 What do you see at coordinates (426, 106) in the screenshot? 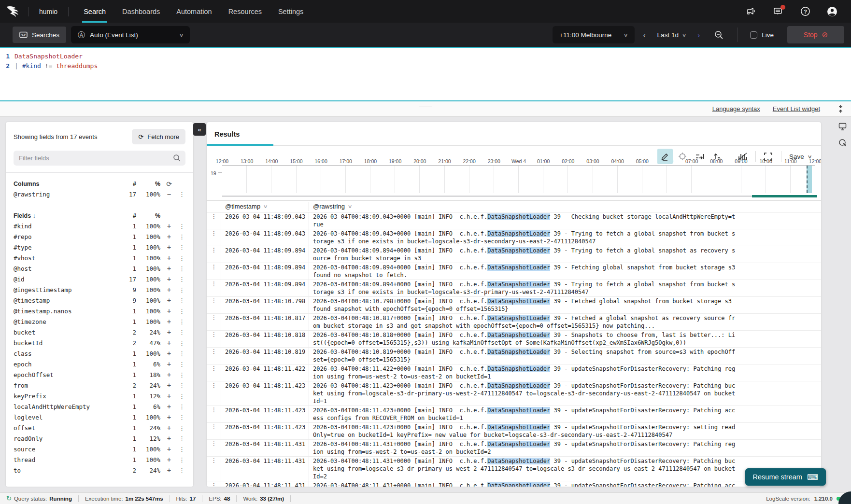
I see `splitter-handle` at bounding box center [426, 106].